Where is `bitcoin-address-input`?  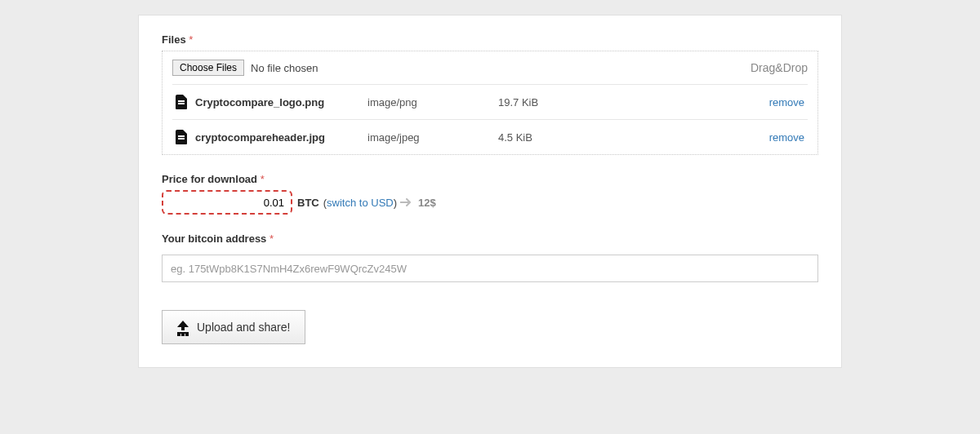 bitcoin-address-input is located at coordinates (490, 268).